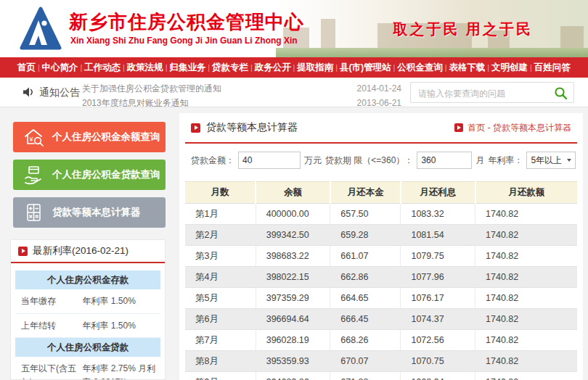  What do you see at coordinates (438, 235) in the screenshot?
I see `table-cell: 1081.54` at bounding box center [438, 235].